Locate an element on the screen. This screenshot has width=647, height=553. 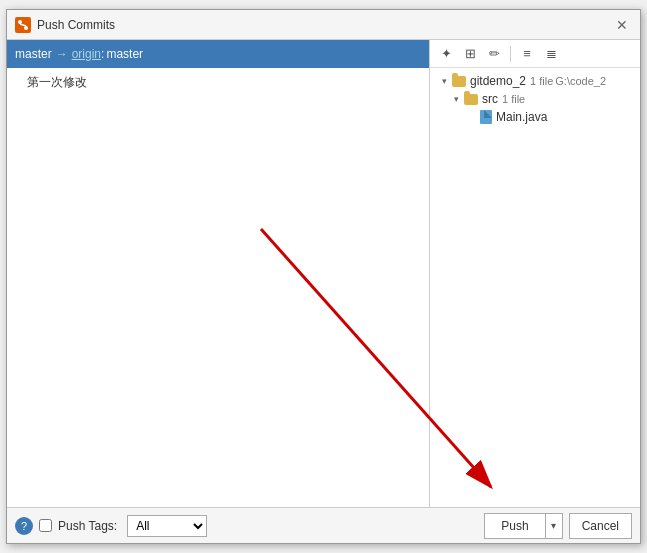
src-label: src is located at coordinates (490, 99).